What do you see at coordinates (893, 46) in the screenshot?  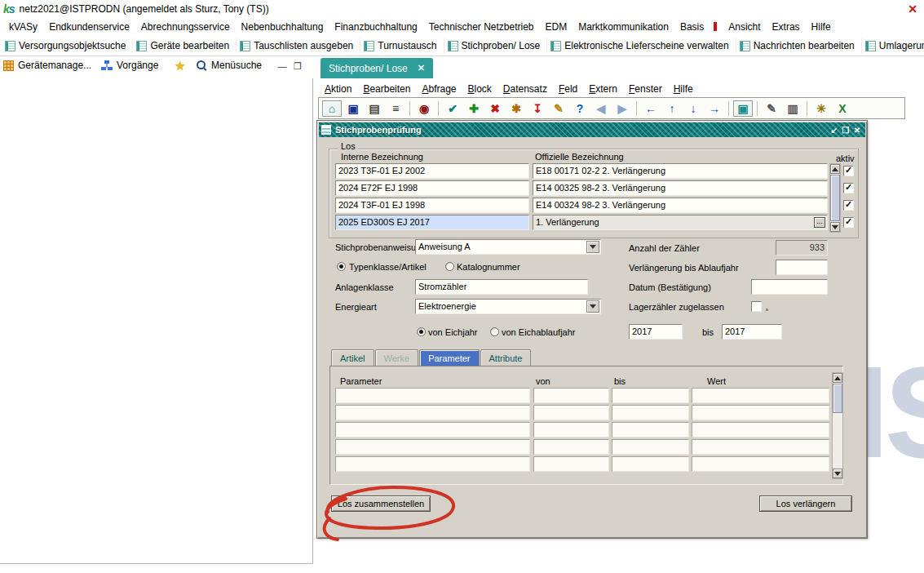 I see `quicklaunch-item: Umlagerung` at bounding box center [893, 46].